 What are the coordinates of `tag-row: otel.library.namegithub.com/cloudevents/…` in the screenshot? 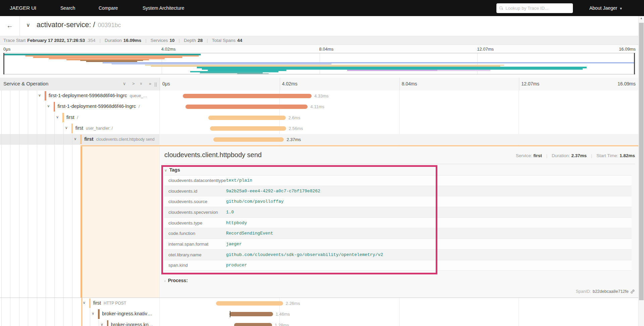 It's located at (398, 255).